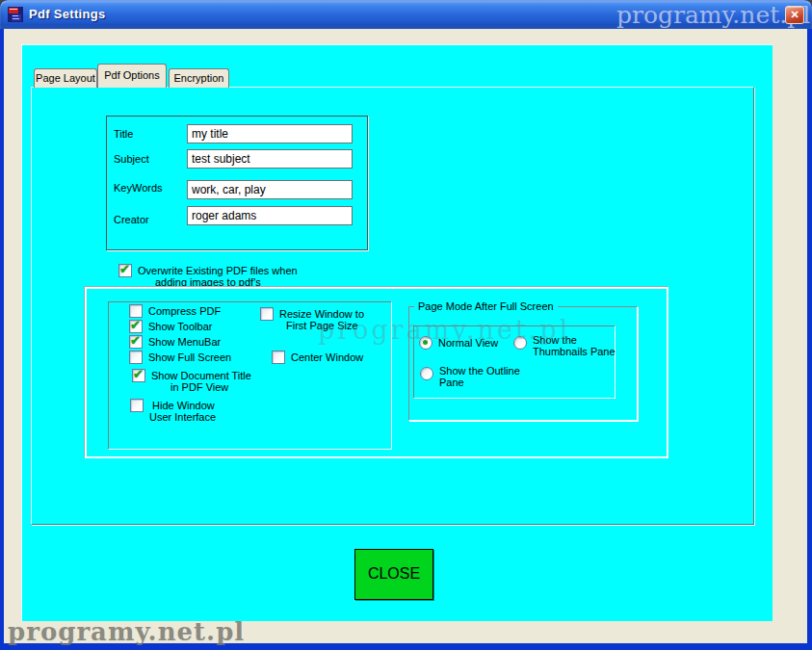 The width and height of the screenshot is (812, 650). Describe the element at coordinates (458, 343) in the screenshot. I see `radio-normal-view: Normal View` at that location.